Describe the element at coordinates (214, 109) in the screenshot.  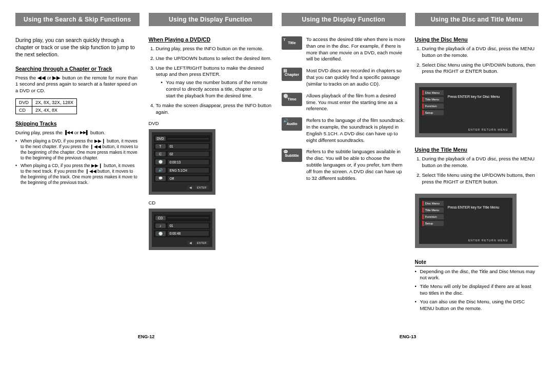
I see `step-4: To make the screen disappear, press the …` at that location.